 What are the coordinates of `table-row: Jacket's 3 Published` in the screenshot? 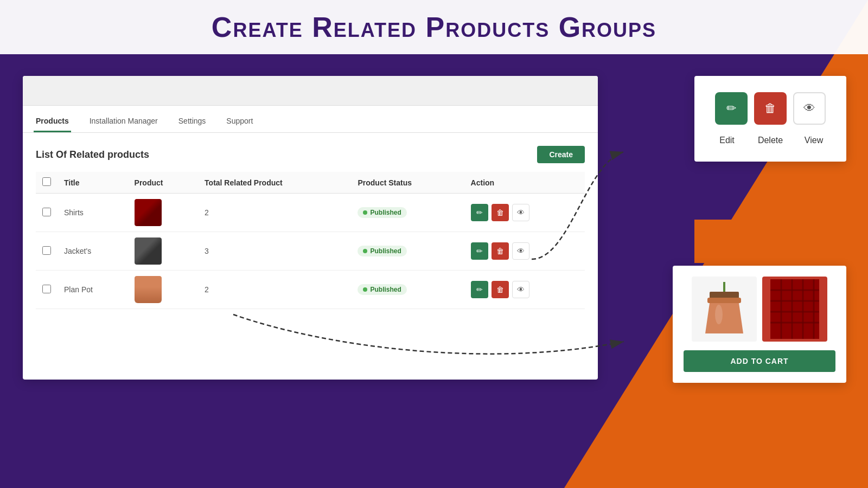 It's located at (310, 252).